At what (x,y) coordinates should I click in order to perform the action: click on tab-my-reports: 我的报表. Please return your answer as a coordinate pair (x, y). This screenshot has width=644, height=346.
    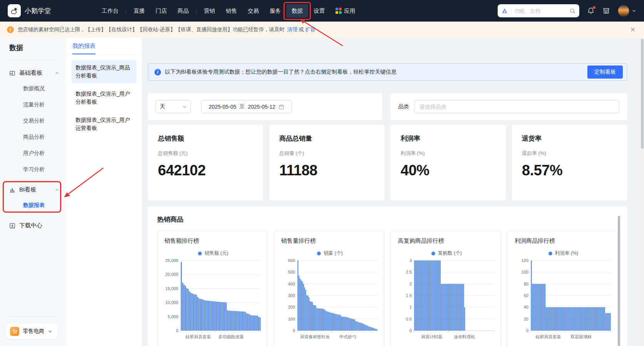
    Looking at the image, I should click on (84, 49).